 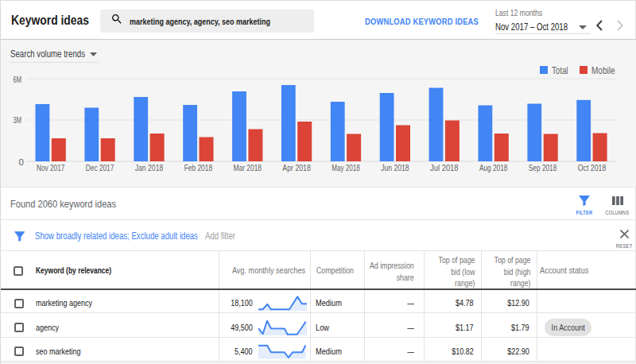 I want to click on svg-text: Sep 2018, so click(x=543, y=168).